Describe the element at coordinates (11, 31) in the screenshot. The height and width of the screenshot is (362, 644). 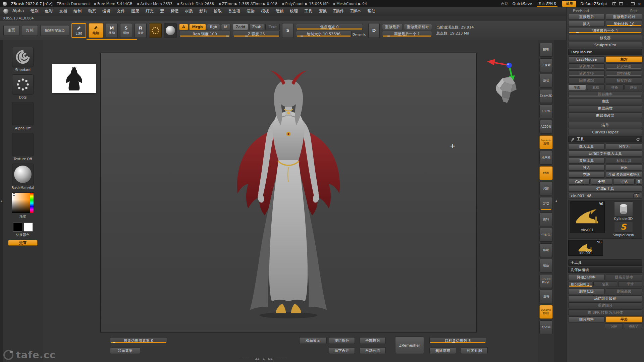
I see `home-button: 主页` at that location.